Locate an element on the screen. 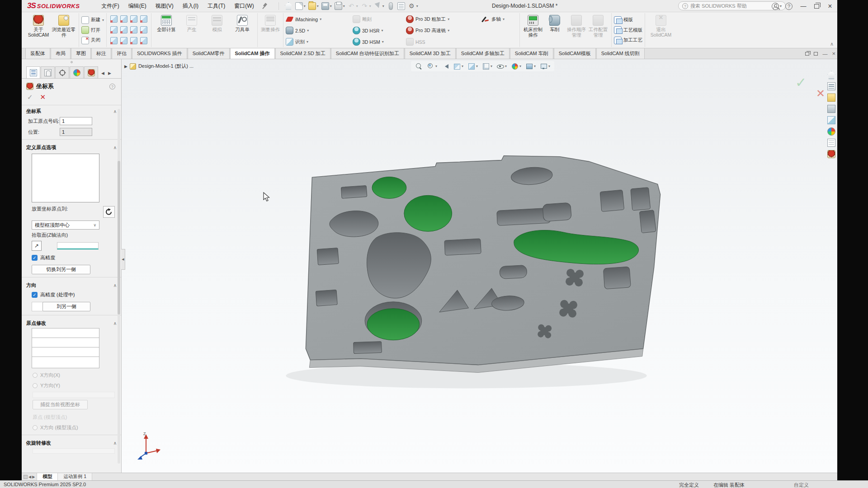 The width and height of the screenshot is (868, 488). tabs-scroll-right-icon: ▶ is located at coordinates (109, 73).